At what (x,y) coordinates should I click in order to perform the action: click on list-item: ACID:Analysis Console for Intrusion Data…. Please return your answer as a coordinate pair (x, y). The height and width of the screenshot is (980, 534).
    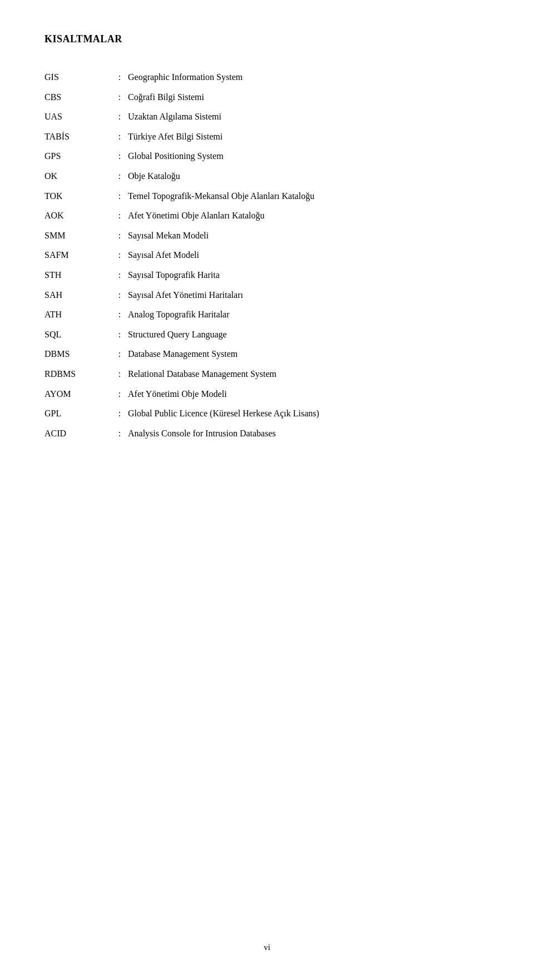
    Looking at the image, I should click on (267, 434).